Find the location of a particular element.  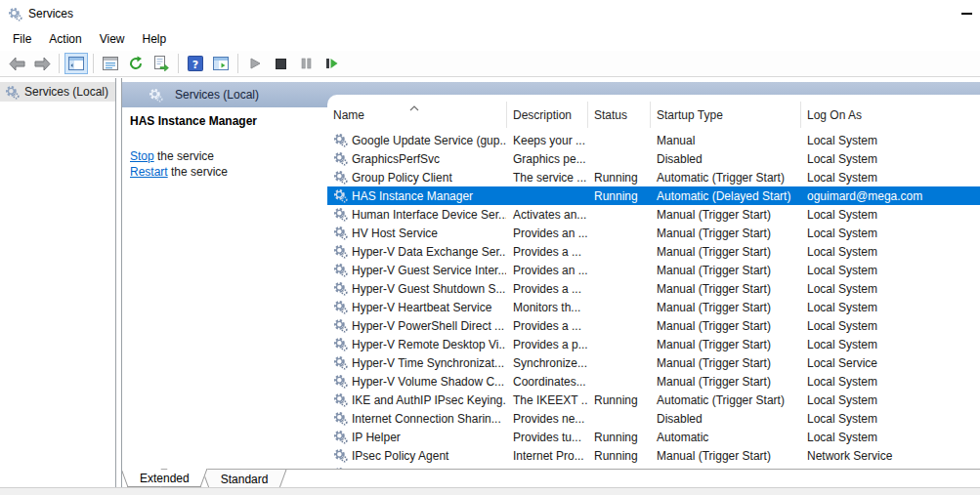

cell-description: Provides a ... is located at coordinates (547, 289).